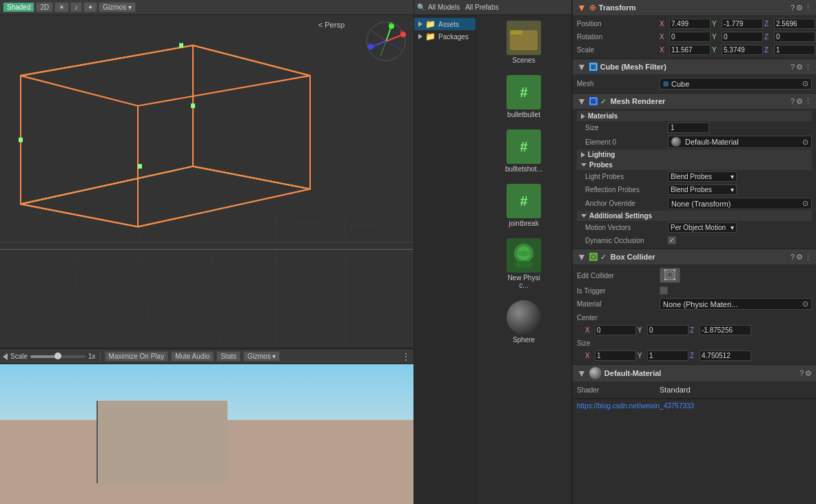  What do you see at coordinates (695, 154) in the screenshot?
I see `lighting-section-header: Lighting` at bounding box center [695, 154].